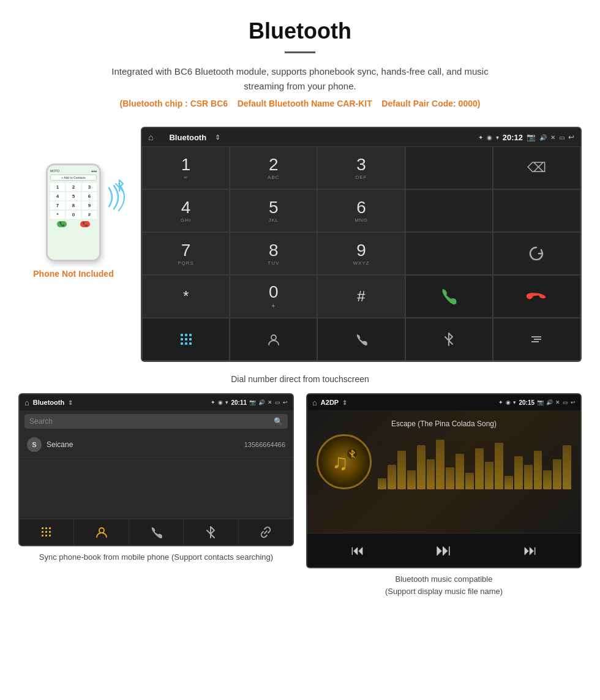 The width and height of the screenshot is (600, 700). I want to click on dial-nav-bluetooth, so click(449, 339).